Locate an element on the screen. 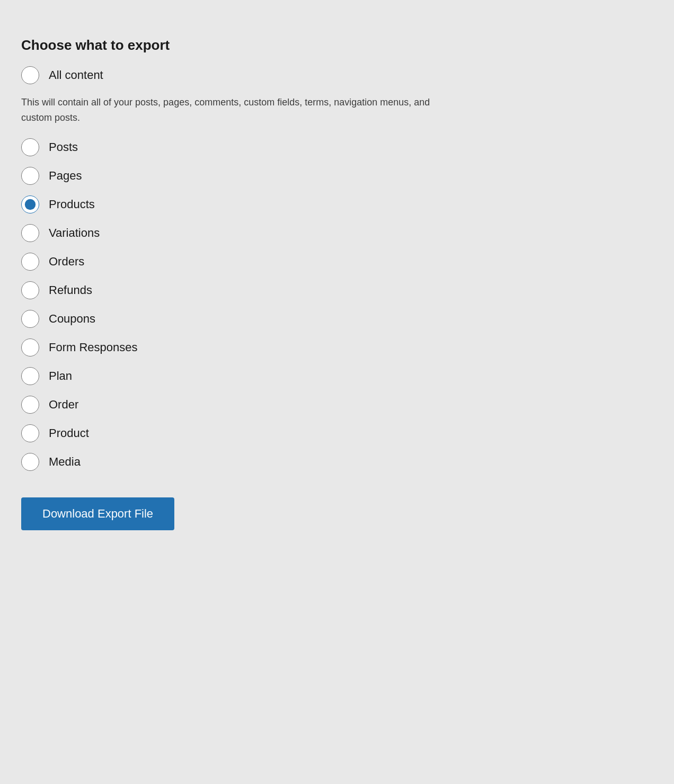 The height and width of the screenshot is (784, 674). option-products: Products is located at coordinates (238, 204).